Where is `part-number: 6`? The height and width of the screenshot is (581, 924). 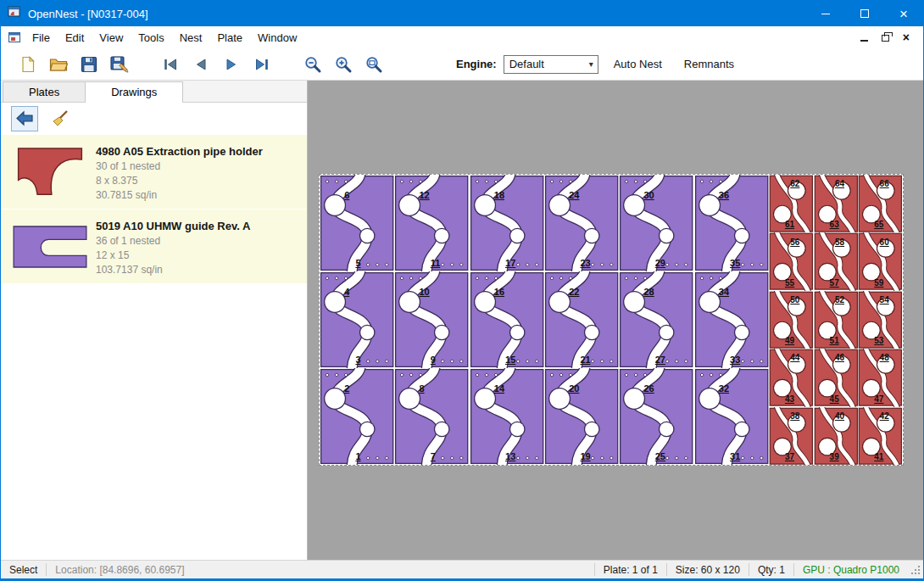 part-number: 6 is located at coordinates (347, 195).